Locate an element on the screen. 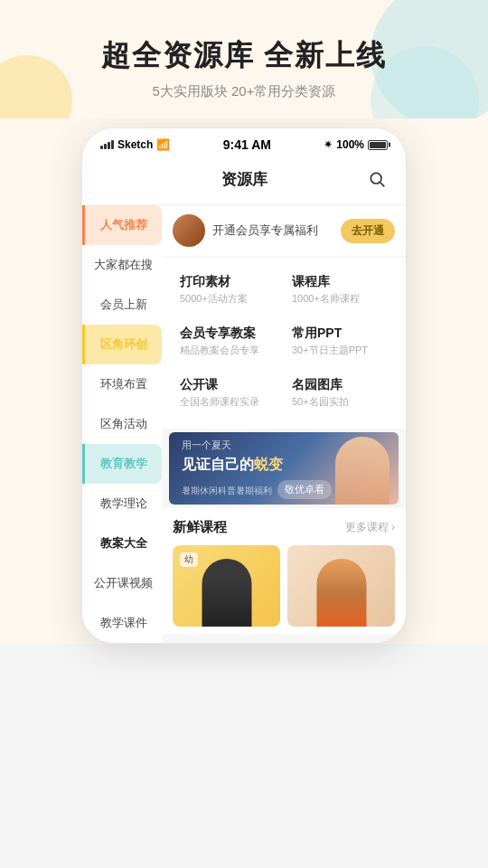  resource-item-print: 打印素材 5000+活动方案 is located at coordinates (228, 289).